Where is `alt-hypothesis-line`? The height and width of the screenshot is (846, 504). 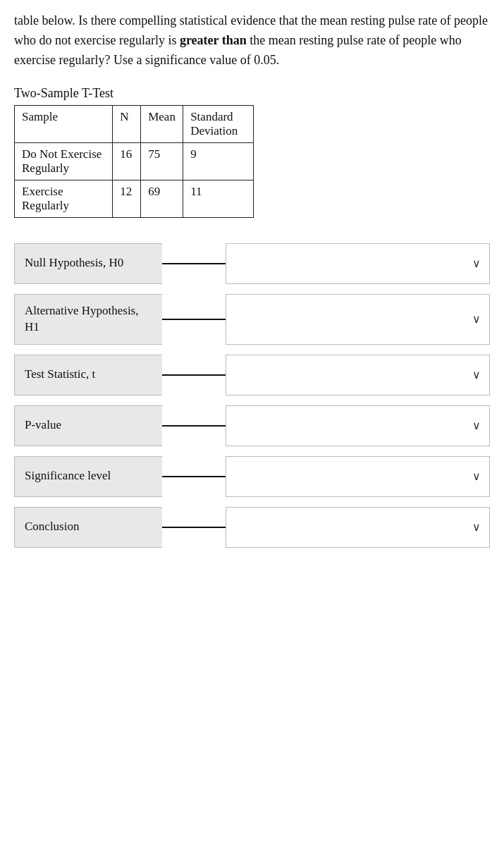
alt-hypothesis-line is located at coordinates (194, 319).